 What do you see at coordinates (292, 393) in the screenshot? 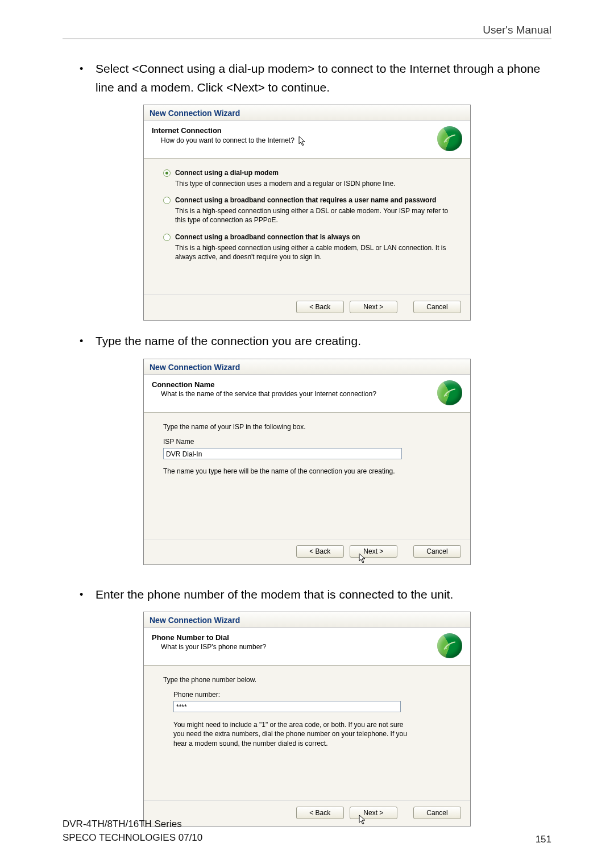
I see `wizard-subheading: What is the name of the service that pro…` at bounding box center [292, 393].